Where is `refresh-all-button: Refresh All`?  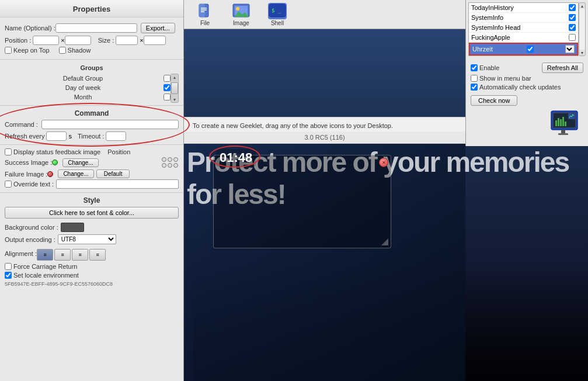
refresh-all-button: Refresh All is located at coordinates (563, 68).